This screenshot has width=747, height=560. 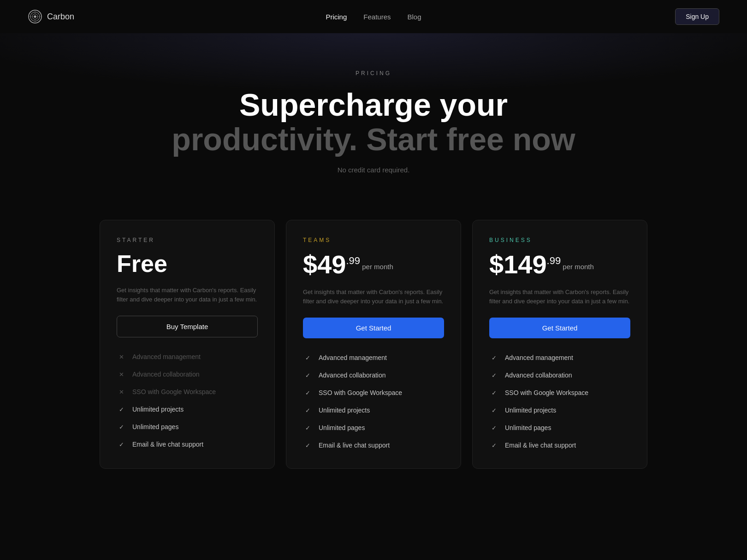 What do you see at coordinates (35, 17) in the screenshot?
I see `logo-icon` at bounding box center [35, 17].